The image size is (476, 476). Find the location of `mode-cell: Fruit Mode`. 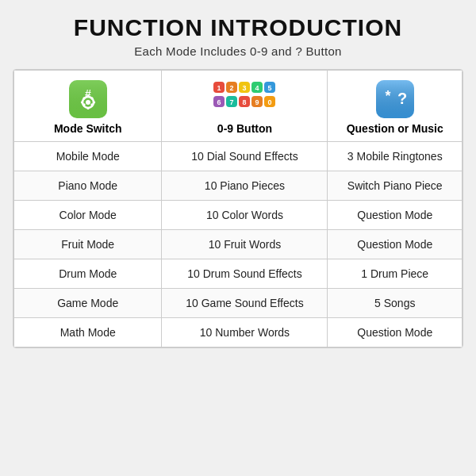

mode-cell: Fruit Mode is located at coordinates (88, 244).